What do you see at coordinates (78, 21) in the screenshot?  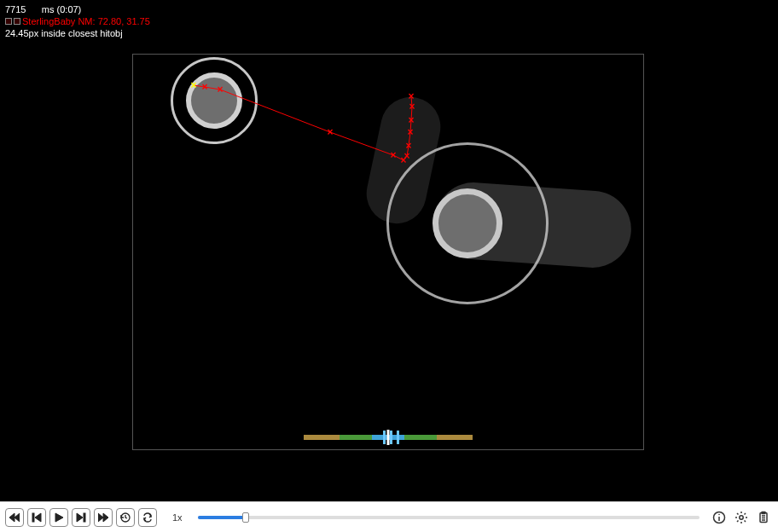 I see `debug-player: SterlingBaby NM: 72.80, 31.75` at bounding box center [78, 21].